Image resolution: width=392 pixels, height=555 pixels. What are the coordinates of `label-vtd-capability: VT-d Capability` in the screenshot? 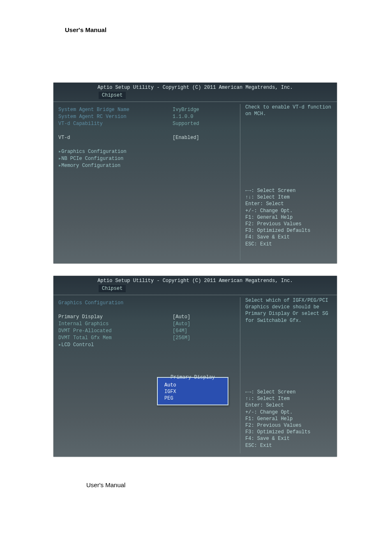 It's located at (122, 124).